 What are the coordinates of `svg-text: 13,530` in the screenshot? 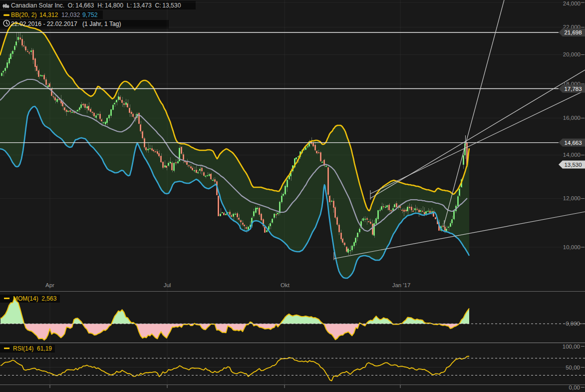 It's located at (573, 165).